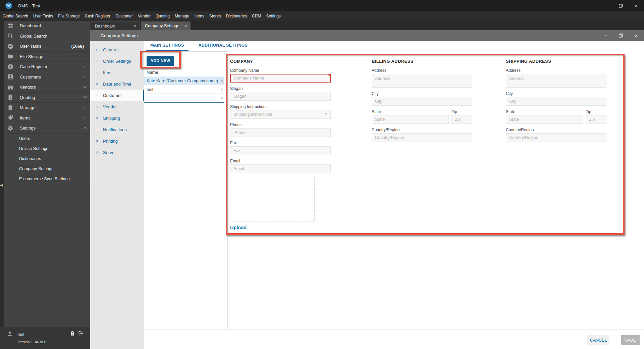 The width and height of the screenshot is (644, 349). Describe the element at coordinates (47, 57) in the screenshot. I see `sidebar-item-file-storage: File Storage` at that location.